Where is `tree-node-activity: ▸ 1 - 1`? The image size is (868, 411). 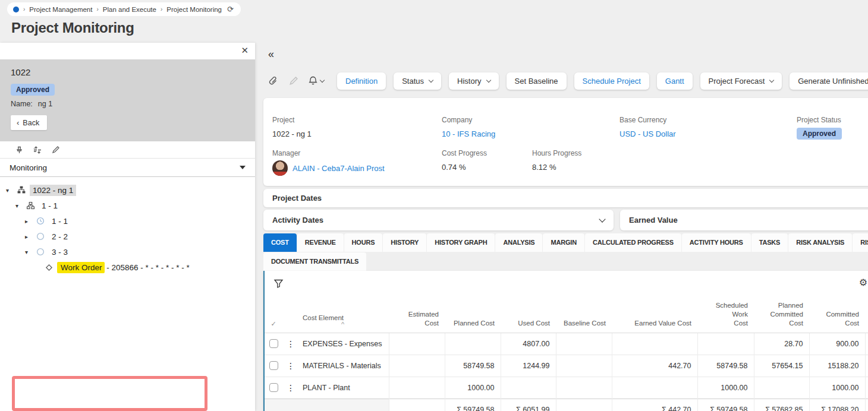
tree-node-activity: ▸ 1 - 1 is located at coordinates (127, 221).